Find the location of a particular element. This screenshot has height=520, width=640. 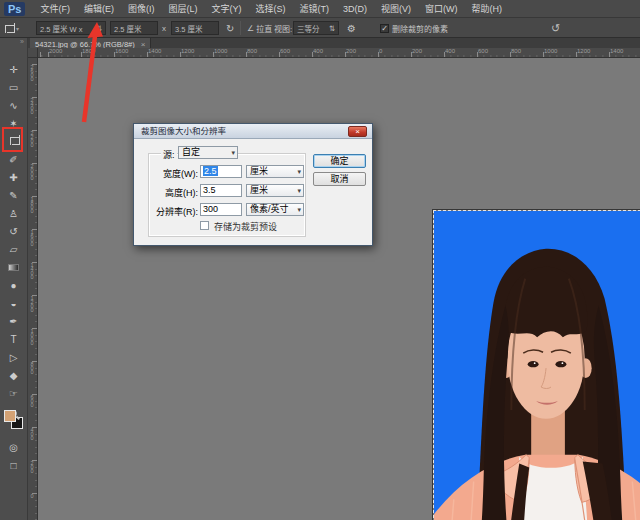

crop-width-value: 2.5 厘米 is located at coordinates (128, 28).